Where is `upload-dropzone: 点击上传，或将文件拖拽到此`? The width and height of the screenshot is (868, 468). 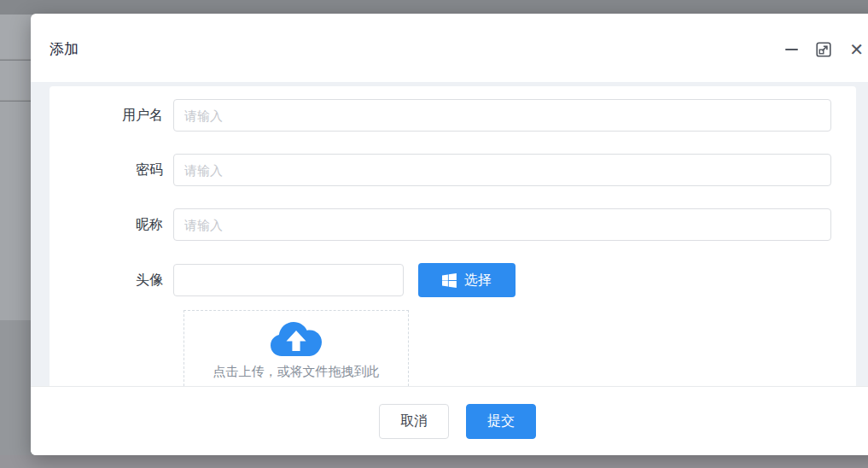
upload-dropzone: 点击上传，或将文件拖拽到此 is located at coordinates (296, 348).